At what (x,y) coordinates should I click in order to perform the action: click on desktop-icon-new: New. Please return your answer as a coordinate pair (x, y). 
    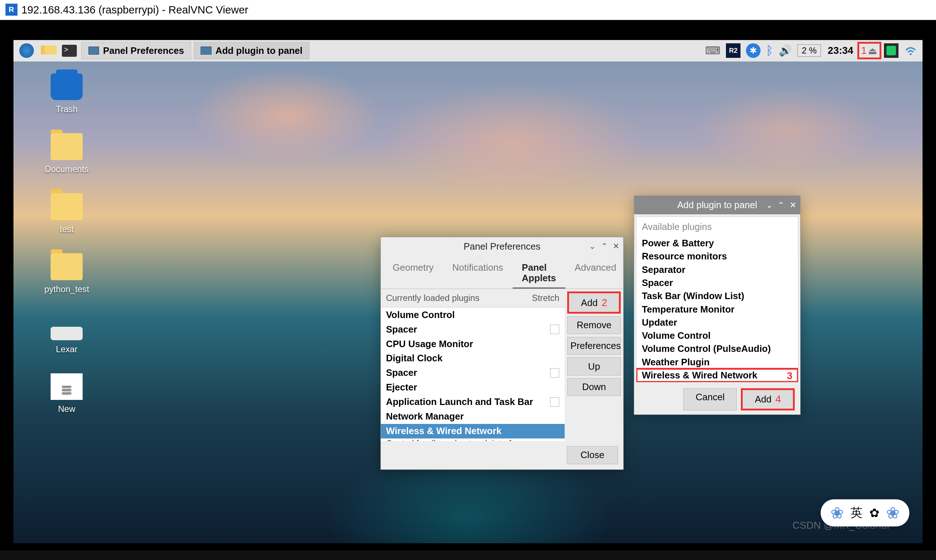
    Looking at the image, I should click on (67, 394).